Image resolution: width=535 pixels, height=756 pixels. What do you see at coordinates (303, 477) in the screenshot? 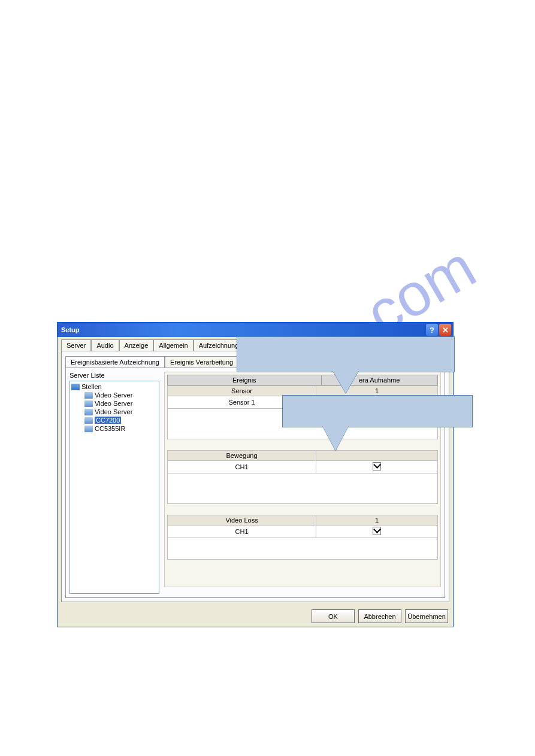
I see `section-bewegung: Bewegung CH1` at bounding box center [303, 477].